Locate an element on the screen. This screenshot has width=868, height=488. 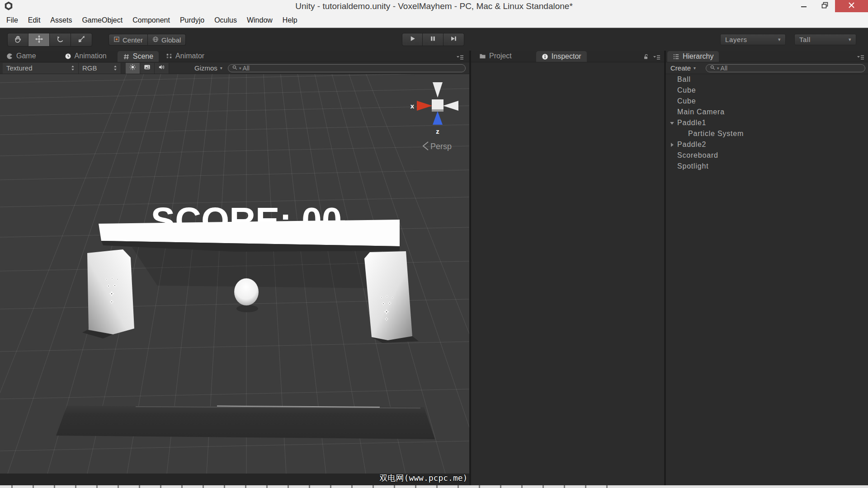
hierarchy-item-particle-system: Particle System is located at coordinates (767, 134).